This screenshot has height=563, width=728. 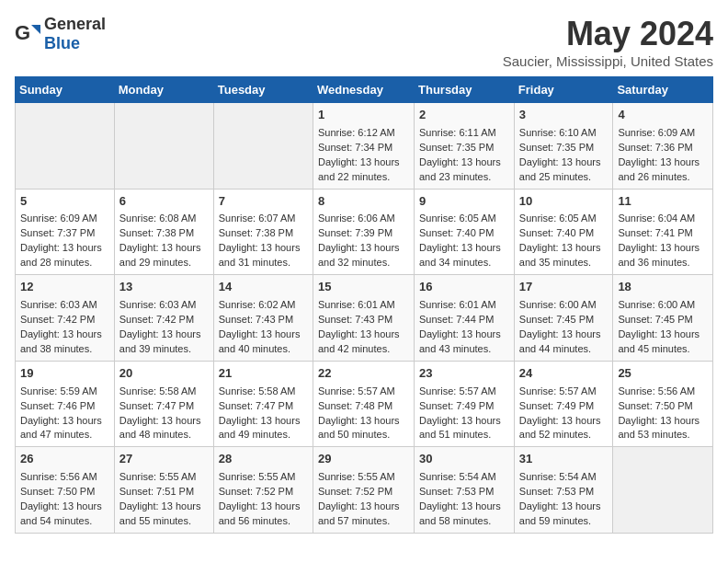 What do you see at coordinates (164, 342) in the screenshot?
I see `cell-info: Daylight: 13 hours and 39 minutes.` at bounding box center [164, 342].